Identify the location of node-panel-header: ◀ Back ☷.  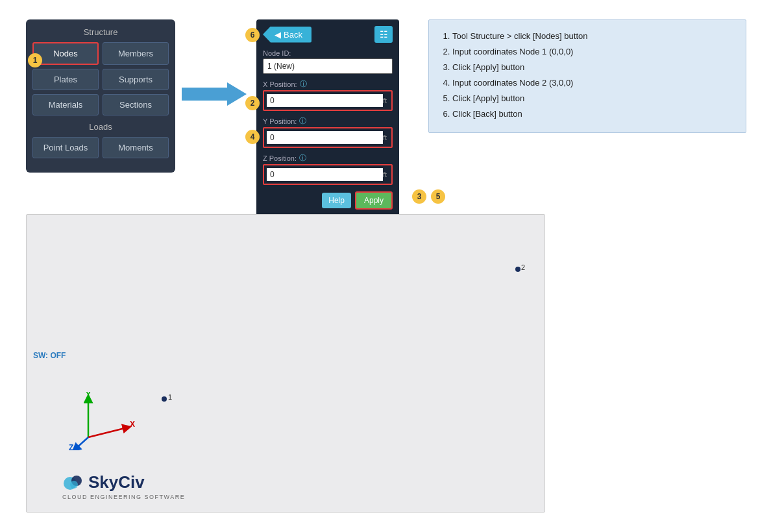
(328, 34).